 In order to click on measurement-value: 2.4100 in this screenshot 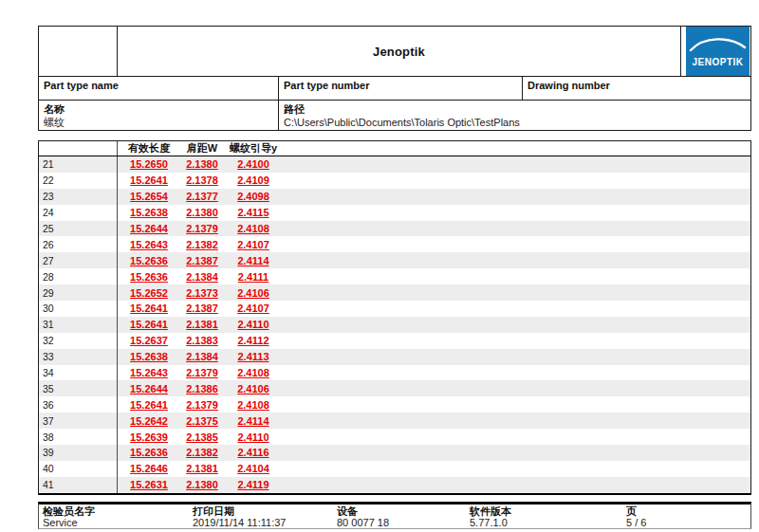, I will do `click(253, 164)`.